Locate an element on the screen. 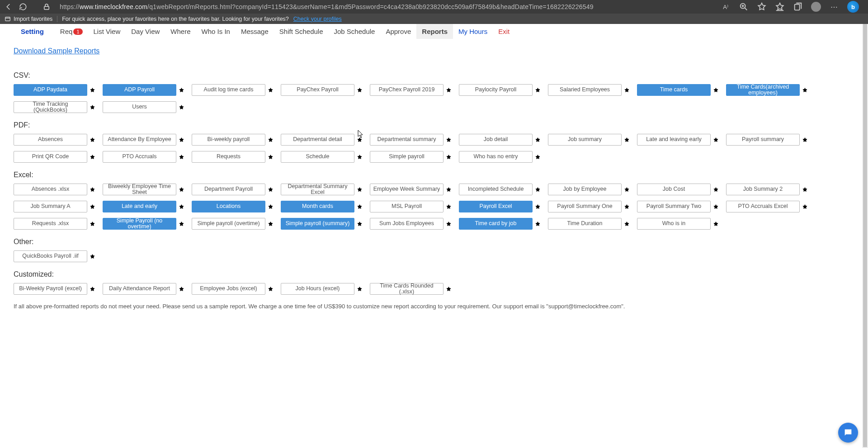 Image resolution: width=868 pixels, height=448 pixels. pdf-job-detail-button: Job detail is located at coordinates (495, 140).